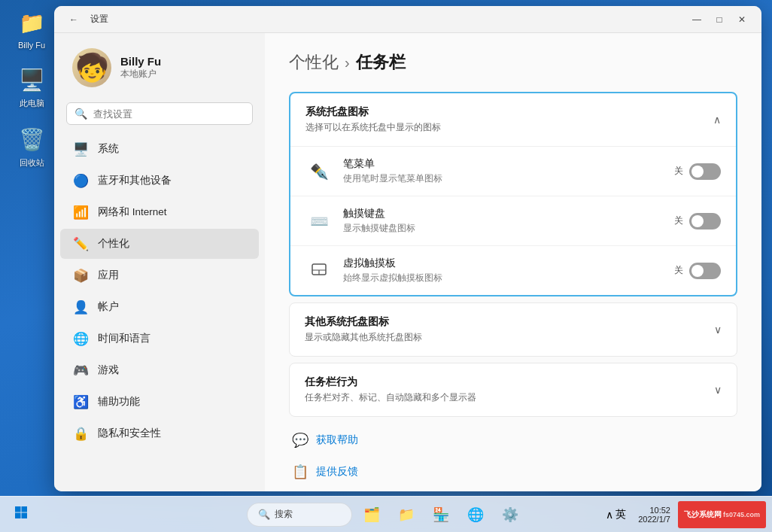 Image resolution: width=772 pixels, height=532 pixels. I want to click on user-info: Billy Fu 本地账户, so click(141, 68).